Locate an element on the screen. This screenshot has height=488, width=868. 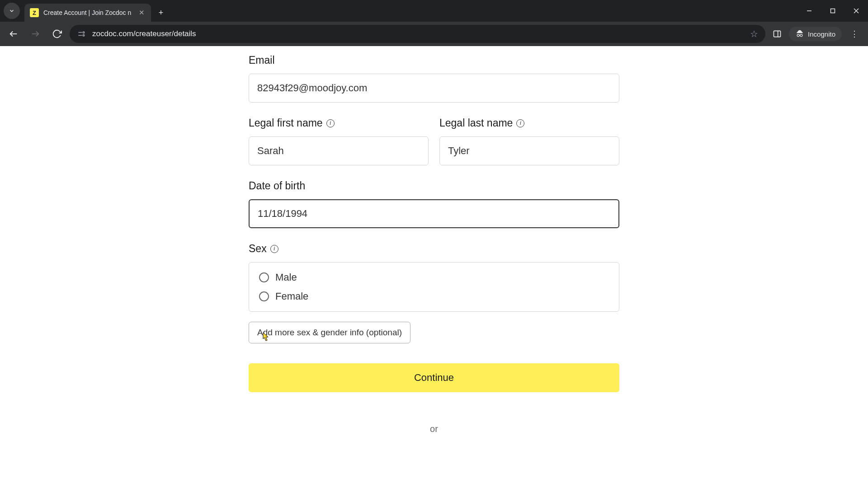
maximize-button is located at coordinates (833, 11).